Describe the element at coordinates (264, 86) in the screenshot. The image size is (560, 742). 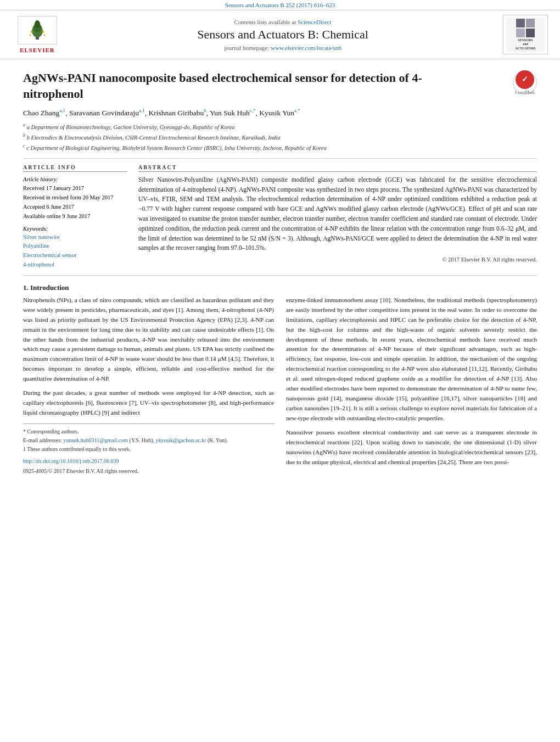
I see `article-title: AgNWs-PANI nanocomposite based electroch…` at that location.